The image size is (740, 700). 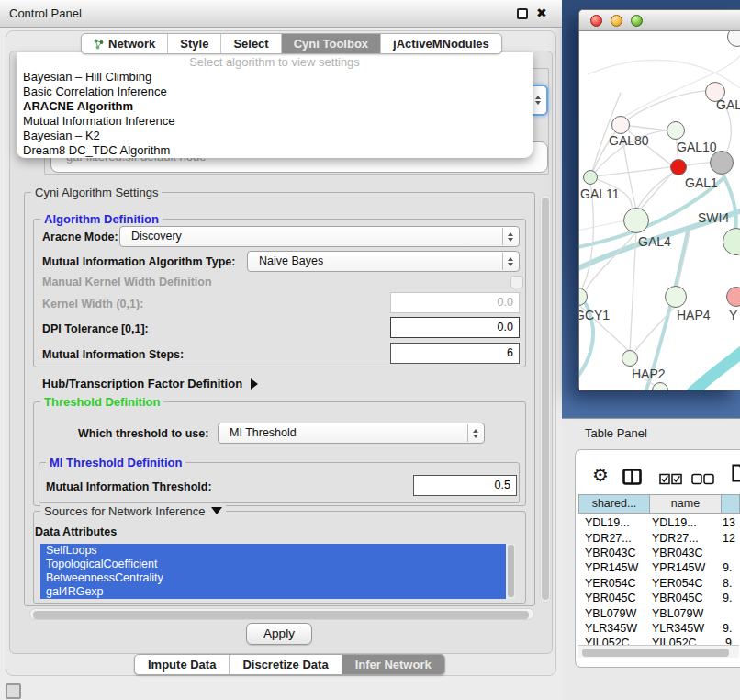 What do you see at coordinates (195, 44) in the screenshot?
I see `tab-label: Style` at bounding box center [195, 44].